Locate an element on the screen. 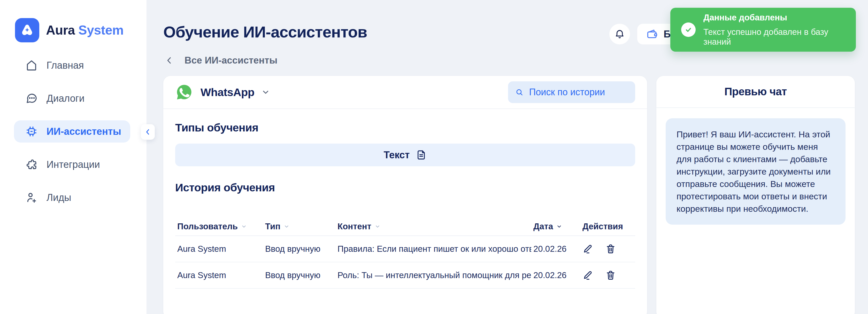 This screenshot has width=868, height=314. sidebar-item-leads: Лиды is located at coordinates (72, 198).